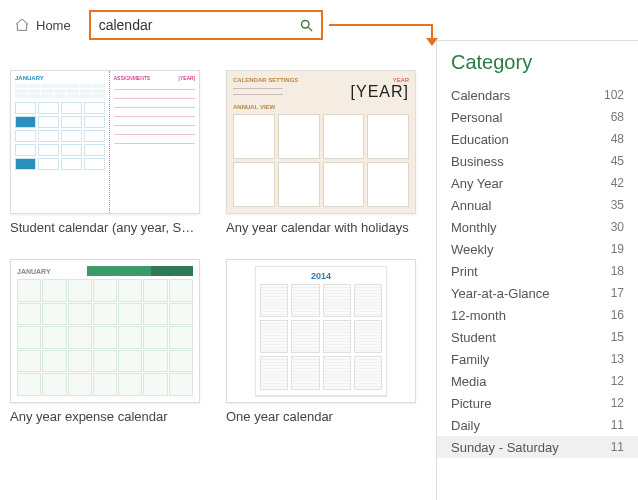 This screenshot has width=638, height=500. What do you see at coordinates (618, 337) in the screenshot?
I see `category-item-count: 15` at bounding box center [618, 337].